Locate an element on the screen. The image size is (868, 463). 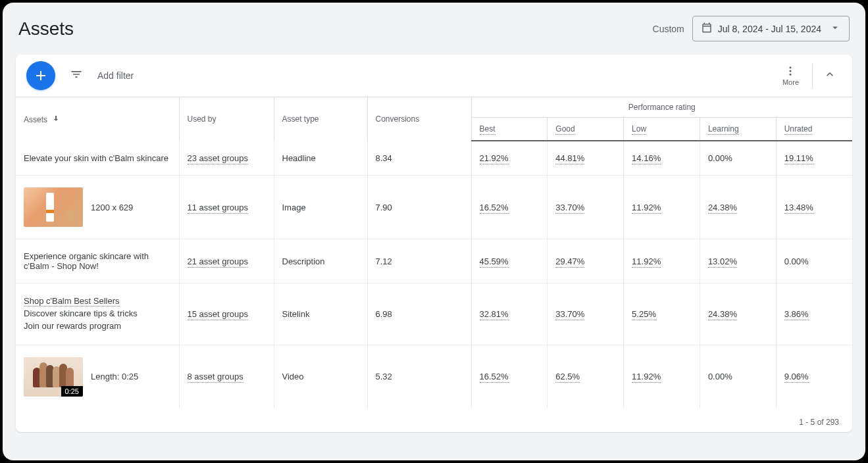
asset-length: Length: 0:25 is located at coordinates (115, 376).